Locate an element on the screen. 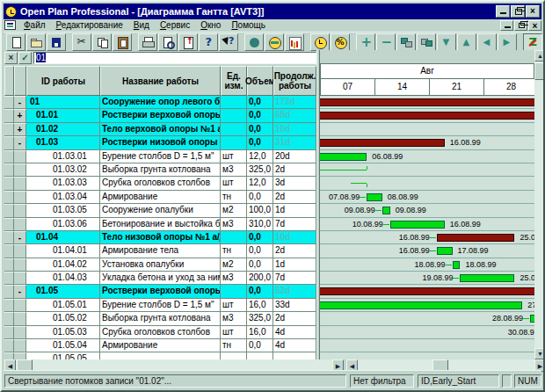  paste-button is located at coordinates (122, 42).